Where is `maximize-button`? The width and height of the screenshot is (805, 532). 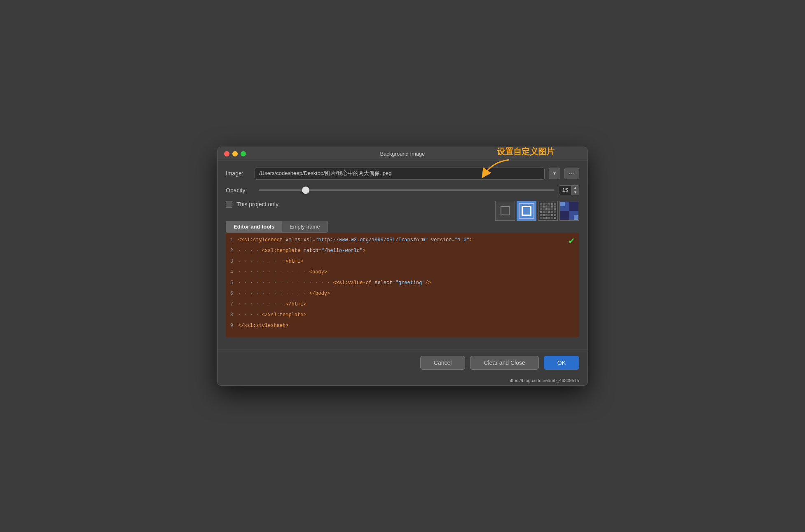 maximize-button is located at coordinates (243, 154).